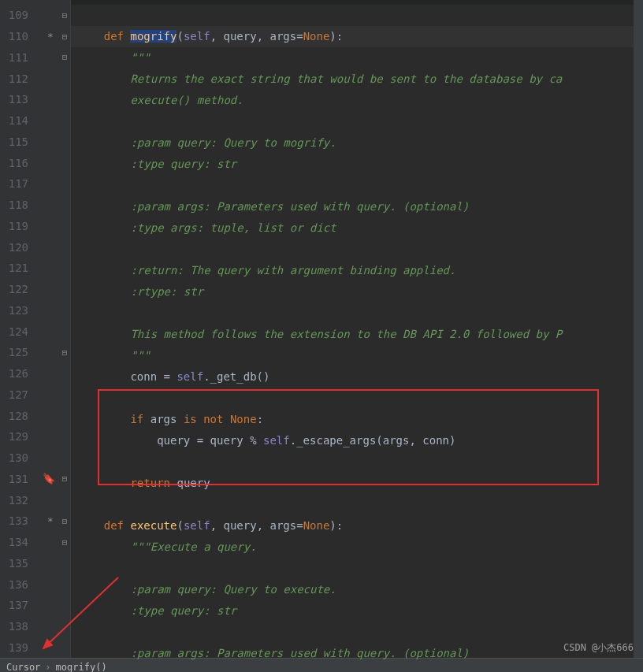  I want to click on line-number: 116, so click(17, 163).